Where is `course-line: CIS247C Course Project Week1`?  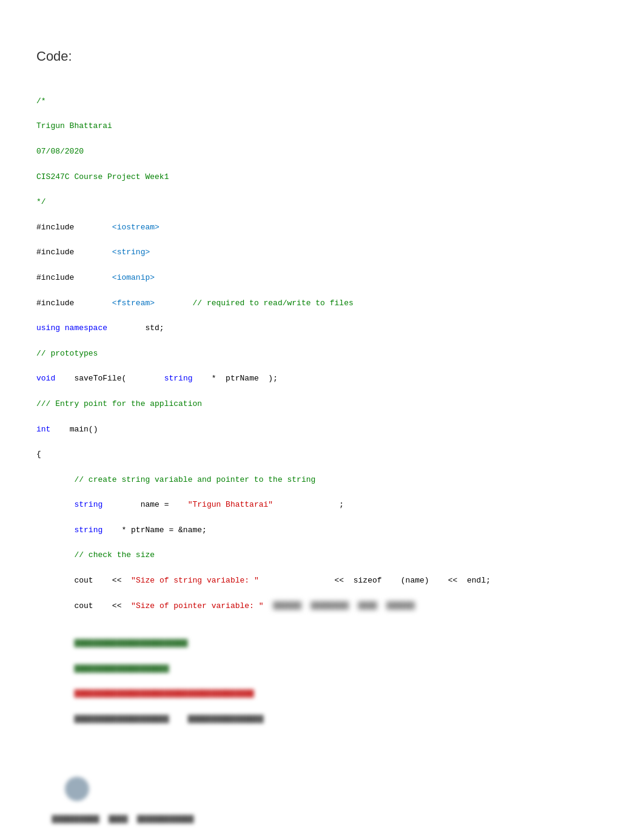 course-line: CIS247C Course Project Week1 is located at coordinates (322, 177).